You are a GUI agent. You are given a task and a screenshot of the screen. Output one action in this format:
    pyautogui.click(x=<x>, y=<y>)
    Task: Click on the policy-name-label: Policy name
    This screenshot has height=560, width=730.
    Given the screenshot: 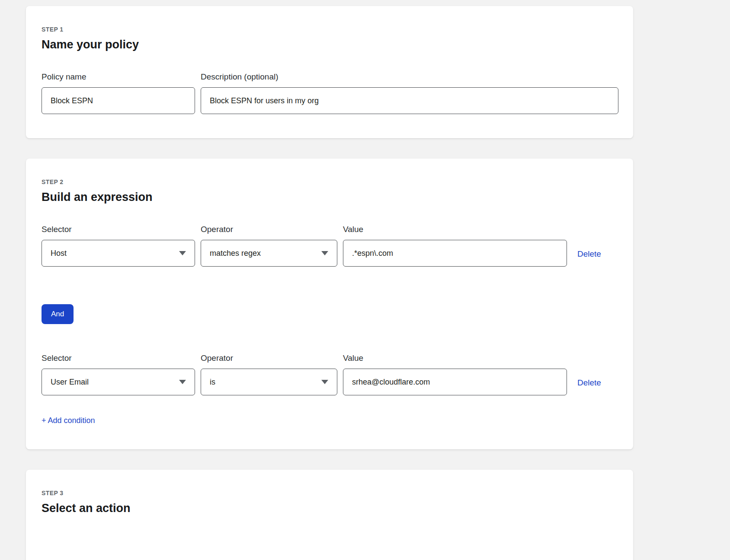 What is the action you would take?
    pyautogui.click(x=118, y=77)
    